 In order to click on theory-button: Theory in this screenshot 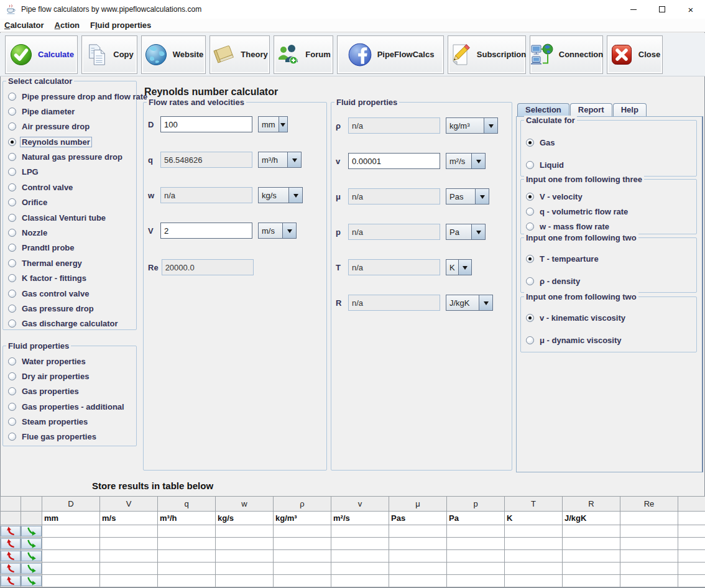, I will do `click(240, 55)`.